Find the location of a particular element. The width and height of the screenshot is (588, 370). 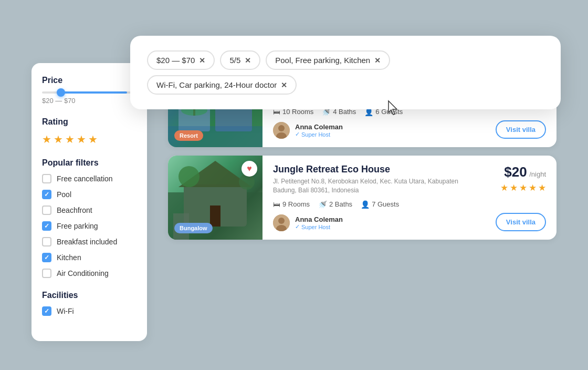

filter-breakfast: Breakfast included is located at coordinates (89, 242).